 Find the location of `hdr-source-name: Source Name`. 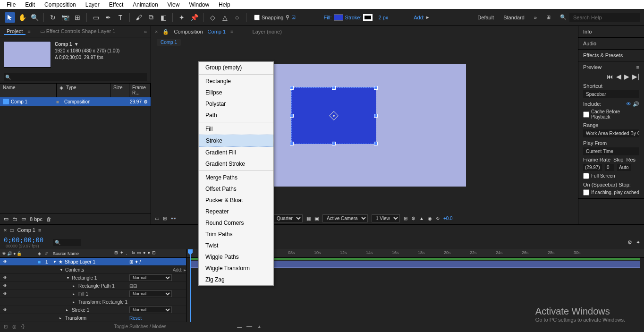

hdr-source-name: Source Name is located at coordinates (84, 254).